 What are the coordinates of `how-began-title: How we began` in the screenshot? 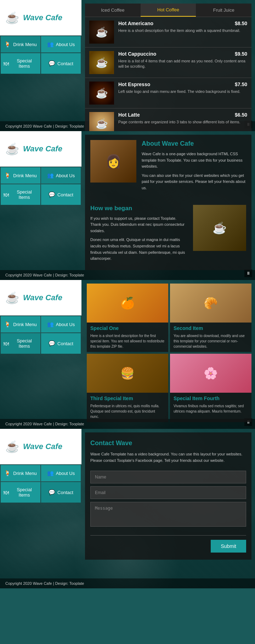 It's located at (138, 208).